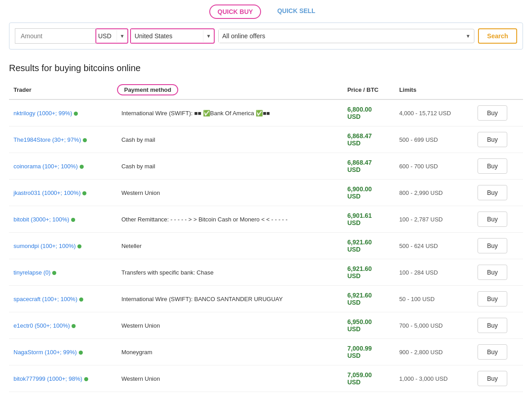  What do you see at coordinates (55, 36) in the screenshot?
I see `amount-input` at bounding box center [55, 36].